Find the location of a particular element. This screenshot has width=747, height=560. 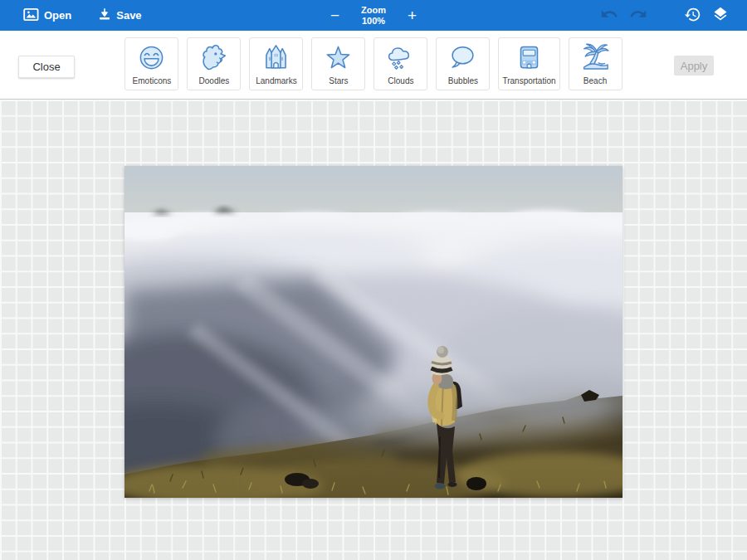

category-card-beach: Beach is located at coordinates (596, 64).